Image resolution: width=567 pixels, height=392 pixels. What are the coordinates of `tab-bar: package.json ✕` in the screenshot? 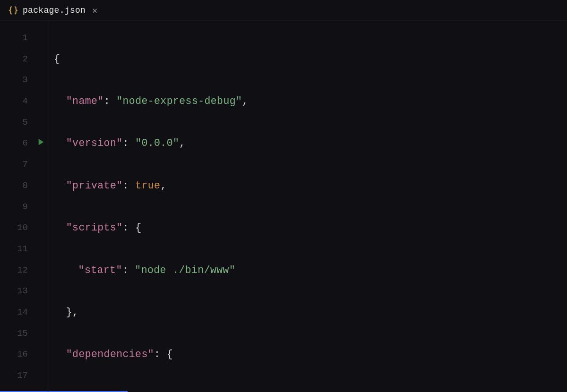 It's located at (284, 10).